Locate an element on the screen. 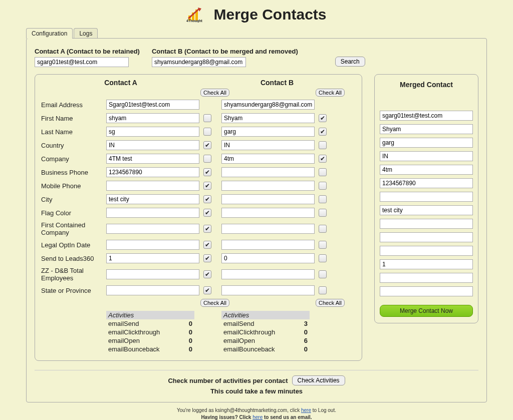 The width and height of the screenshot is (513, 420). field-label: City is located at coordinates (74, 199).